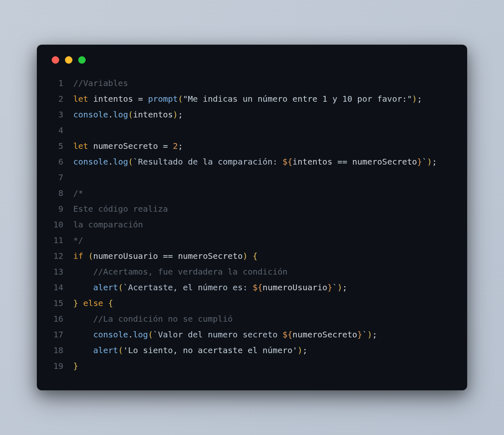 The image size is (504, 435). I want to click on code-line: 15} else {, so click(252, 303).